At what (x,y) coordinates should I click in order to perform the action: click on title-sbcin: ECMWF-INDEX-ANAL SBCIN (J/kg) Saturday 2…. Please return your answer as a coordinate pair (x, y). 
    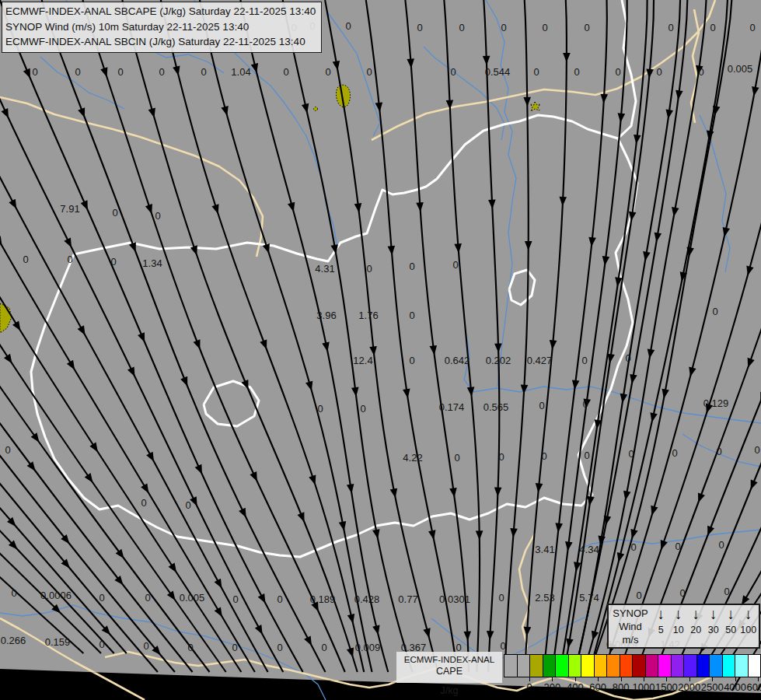
    Looking at the image, I should click on (160, 42).